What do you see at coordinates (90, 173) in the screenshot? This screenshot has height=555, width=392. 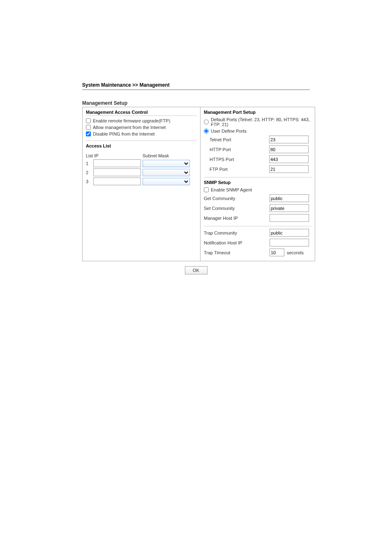 I see `row-index: 2` at bounding box center [90, 173].